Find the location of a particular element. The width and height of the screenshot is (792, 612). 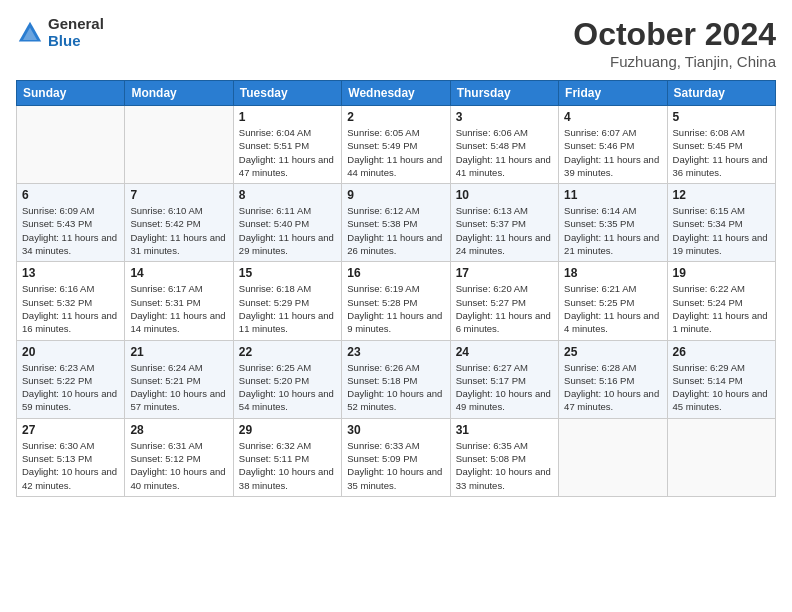

cell-info-text: Sunrise: 6:12 AM Sunset: 5:38 PM Dayligh… is located at coordinates (396, 230).